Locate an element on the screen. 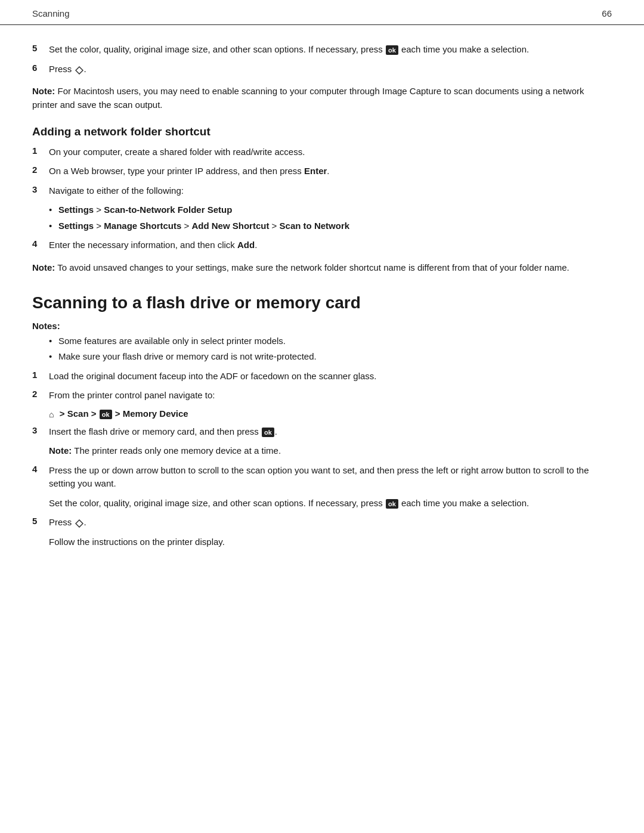 The height and width of the screenshot is (833, 644). home-icon: ⌂ is located at coordinates (51, 414).